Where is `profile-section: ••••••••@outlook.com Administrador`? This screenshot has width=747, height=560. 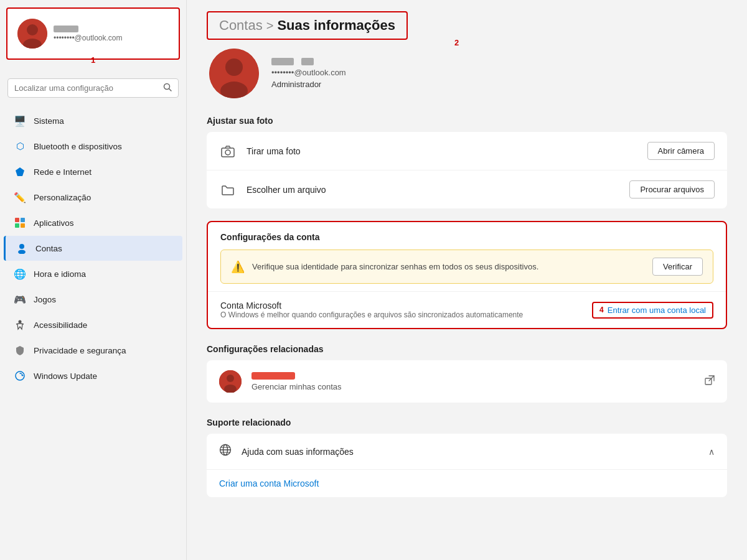
profile-section: ••••••••@outlook.com Administrador is located at coordinates (467, 73).